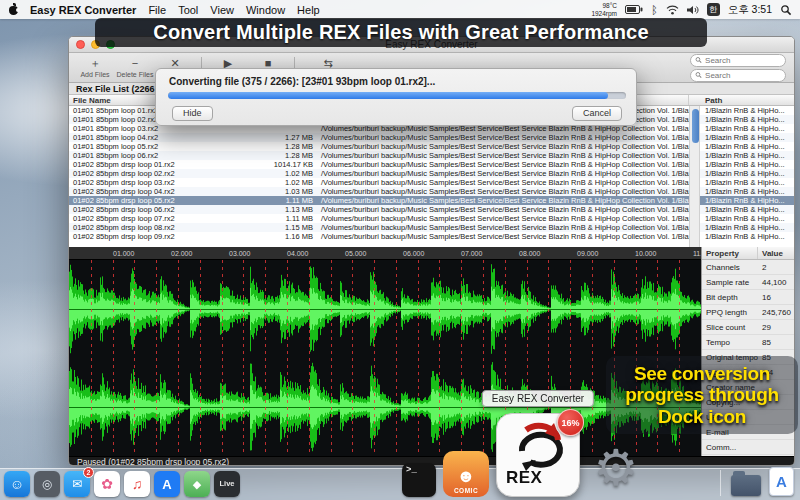  I want to click on property-name: Comm..., so click(730, 448).